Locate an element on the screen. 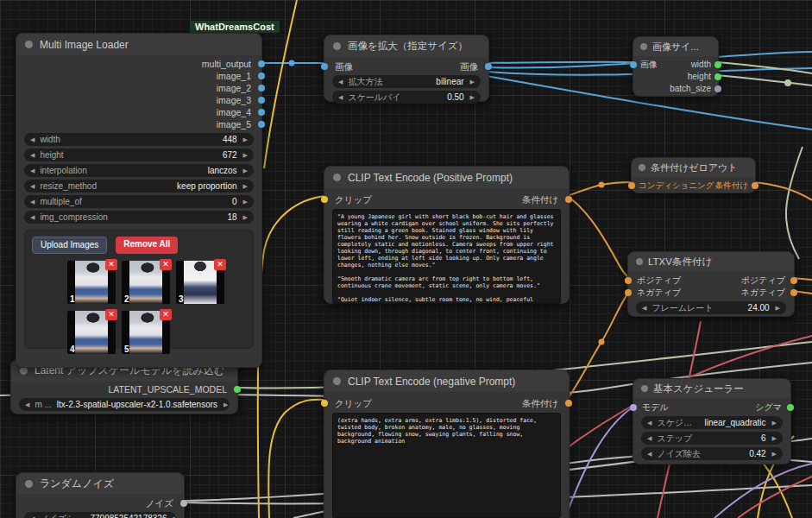 The image size is (812, 518). output-pin-height is located at coordinates (718, 77).